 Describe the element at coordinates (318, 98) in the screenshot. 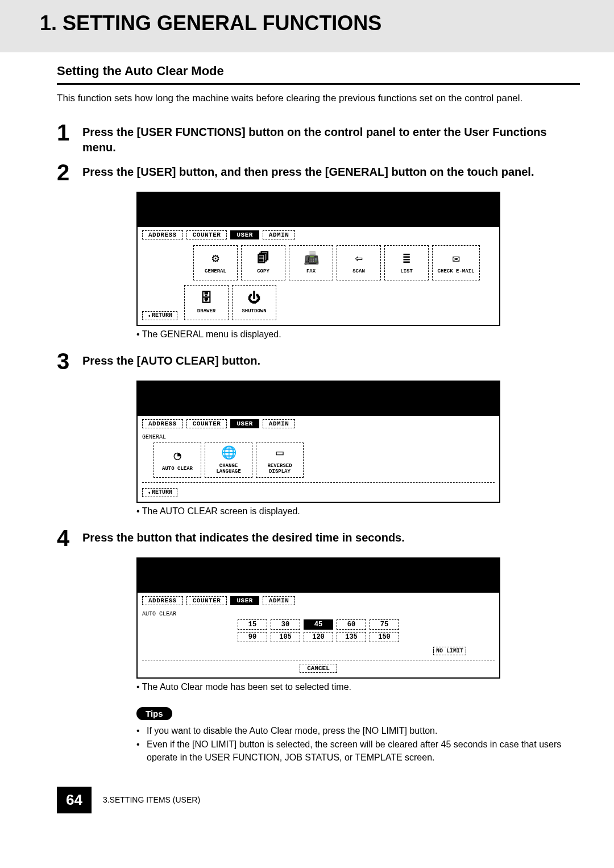

I see `intro-text: This function sets how long the machine …` at that location.